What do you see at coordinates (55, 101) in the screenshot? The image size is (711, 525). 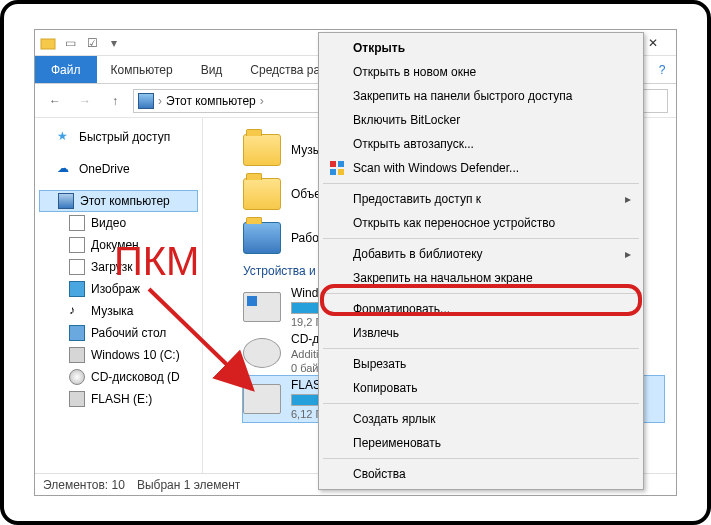 I see `nav-back-button: ←` at bounding box center [55, 101].